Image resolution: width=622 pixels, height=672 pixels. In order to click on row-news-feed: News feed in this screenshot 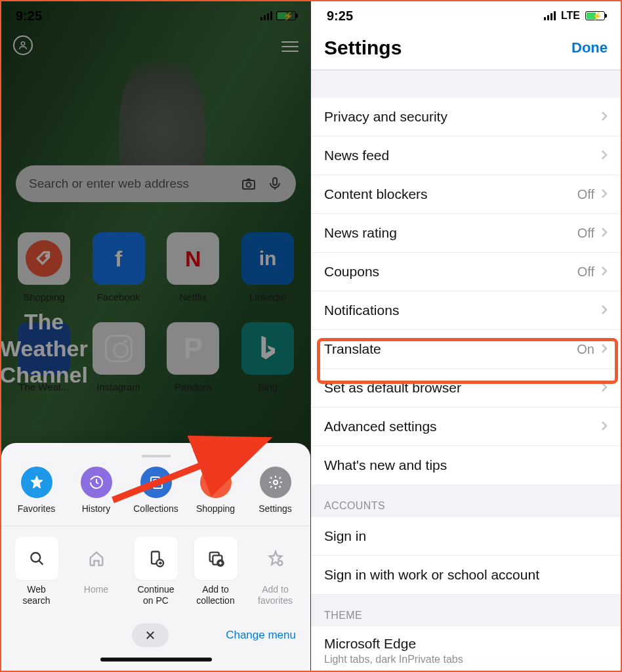, I will do `click(466, 156)`.